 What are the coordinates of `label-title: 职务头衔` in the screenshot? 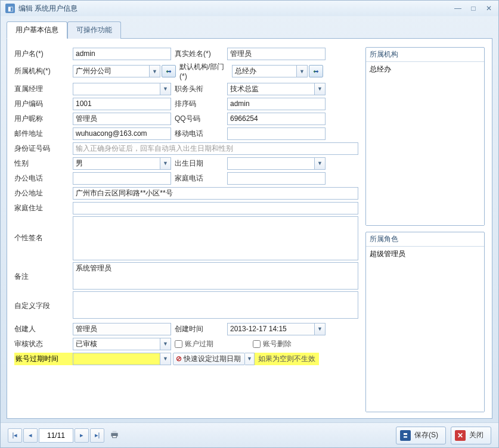 It's located at (199, 89).